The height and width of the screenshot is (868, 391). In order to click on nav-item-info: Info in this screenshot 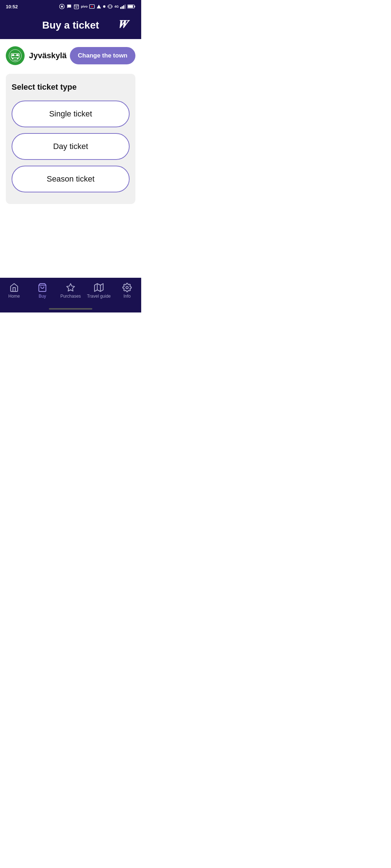, I will do `click(127, 291)`.